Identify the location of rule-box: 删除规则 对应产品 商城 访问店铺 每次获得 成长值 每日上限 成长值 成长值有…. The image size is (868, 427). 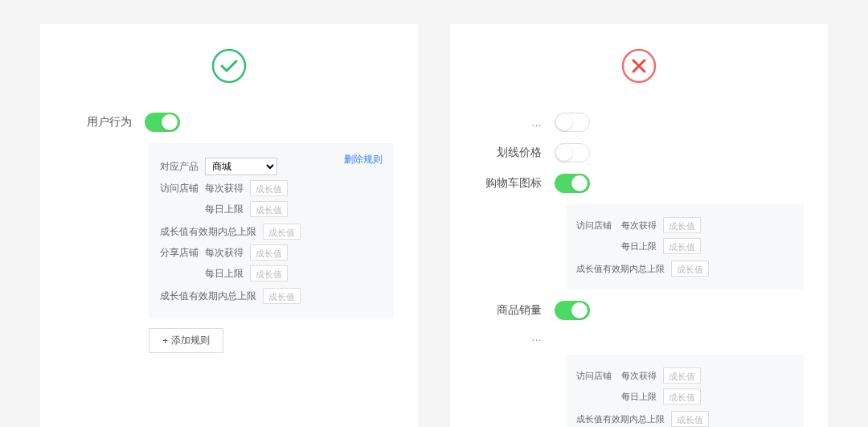
(272, 231).